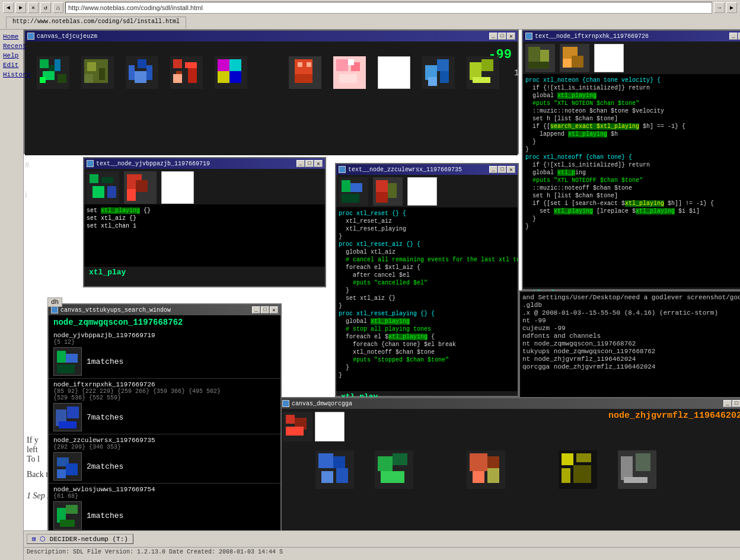 The image size is (740, 560). Describe the element at coordinates (12, 65) in the screenshot. I see `nav-edit: Edit` at that location.